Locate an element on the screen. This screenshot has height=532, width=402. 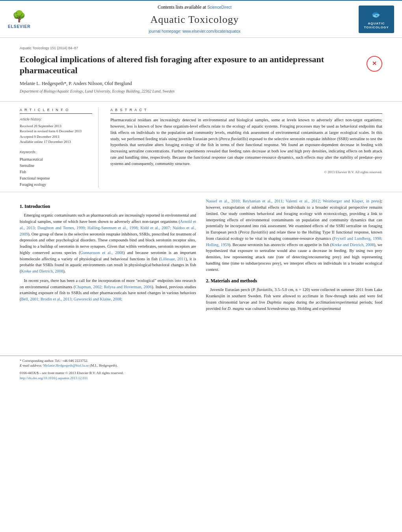
intro-para2: In recent years, there has been a call f… is located at coordinates (108, 290).